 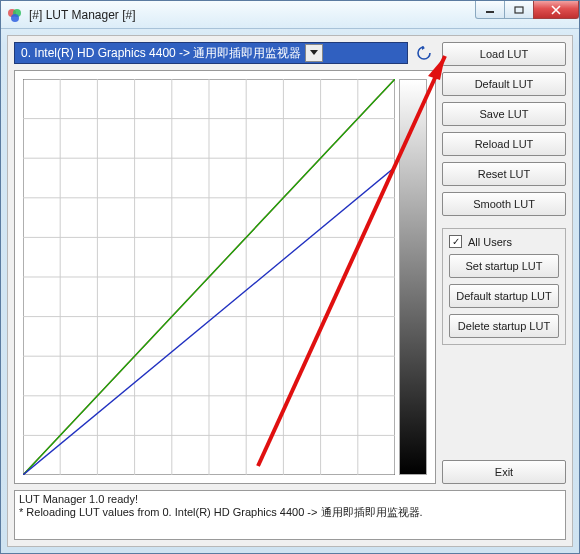 I want to click on startup-group: ✓ All Users Set startup LUT Default star…, so click(x=504, y=286).